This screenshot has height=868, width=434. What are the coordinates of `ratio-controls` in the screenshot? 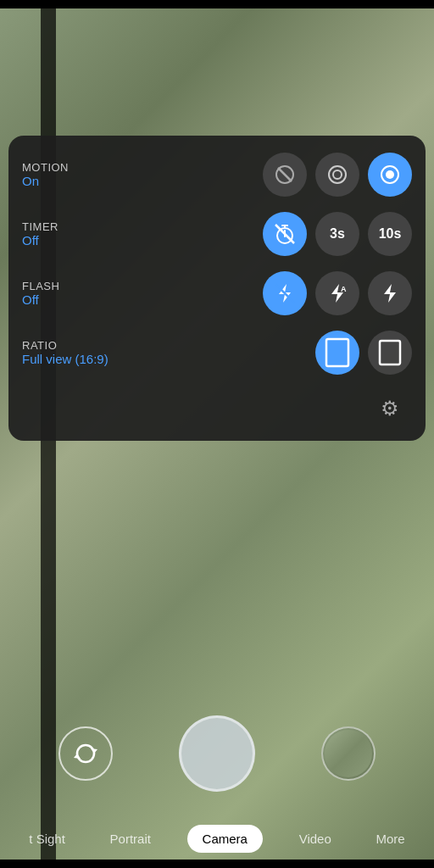 It's located at (364, 353).